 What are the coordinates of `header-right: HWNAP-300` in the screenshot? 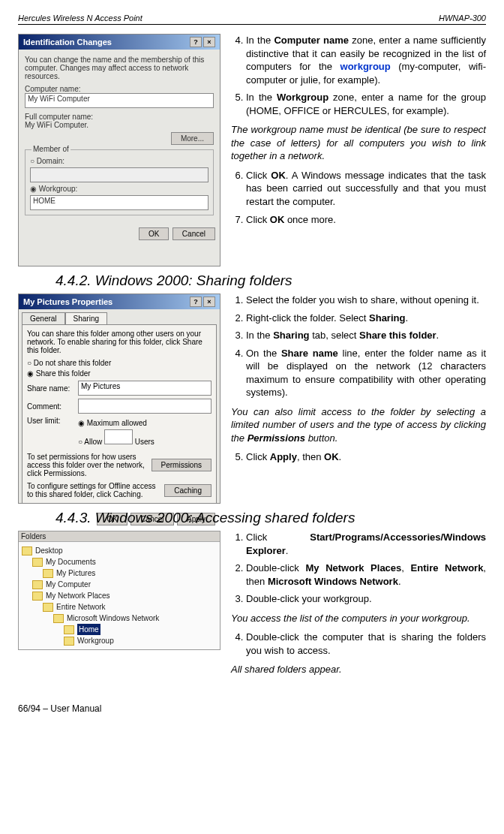 It's located at (462, 18).